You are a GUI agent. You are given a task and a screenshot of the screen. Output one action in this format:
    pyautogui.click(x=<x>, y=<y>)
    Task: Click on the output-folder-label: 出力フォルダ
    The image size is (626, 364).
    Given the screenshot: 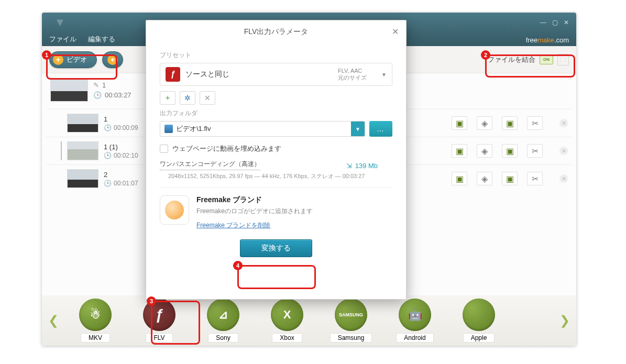 What is the action you would take?
    pyautogui.click(x=276, y=113)
    